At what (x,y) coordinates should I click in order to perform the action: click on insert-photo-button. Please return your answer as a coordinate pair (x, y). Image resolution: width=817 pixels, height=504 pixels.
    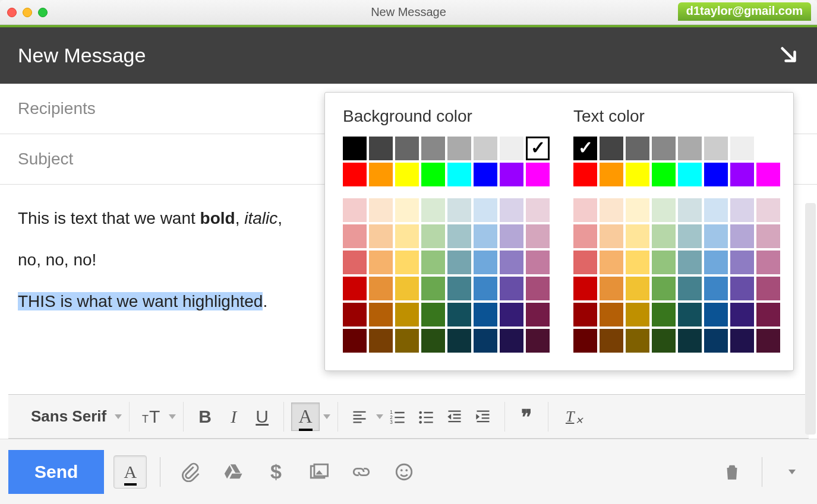
    Looking at the image, I should click on (318, 472).